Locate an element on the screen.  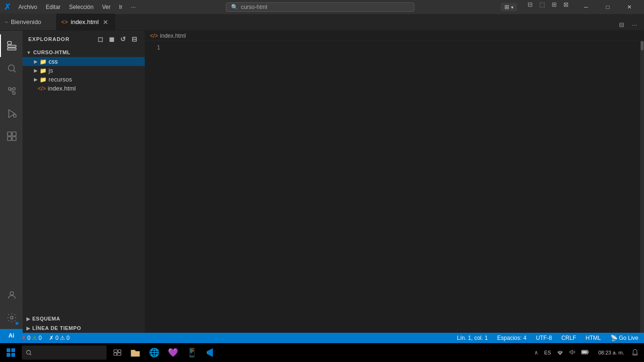
tab-html-icon: <> is located at coordinates (65, 22).